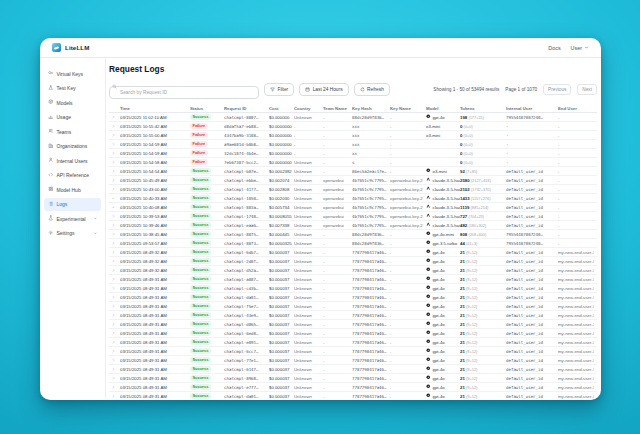  Describe the element at coordinates (353, 144) in the screenshot. I see `table-row: 03/15/2025 10:54:59 AMFailurea9ae681d-b8…` at that location.